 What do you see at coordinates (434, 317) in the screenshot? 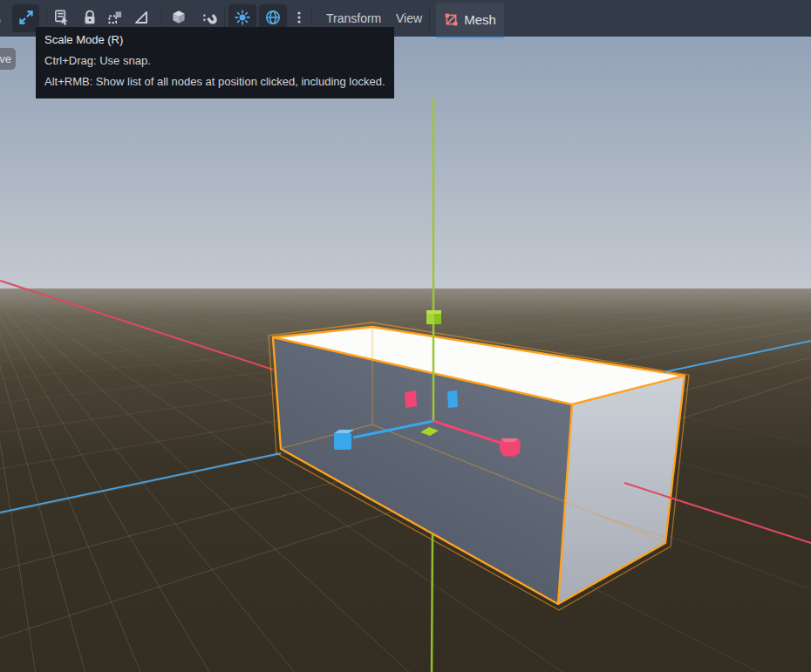
I see `gizmo-y-scale-handle` at bounding box center [434, 317].